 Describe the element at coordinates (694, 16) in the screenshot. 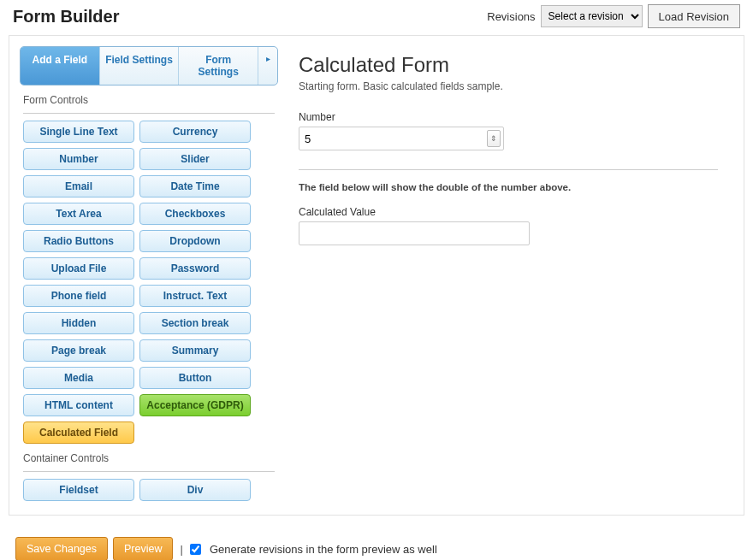

I see `load-revision-button: Load Revision` at that location.